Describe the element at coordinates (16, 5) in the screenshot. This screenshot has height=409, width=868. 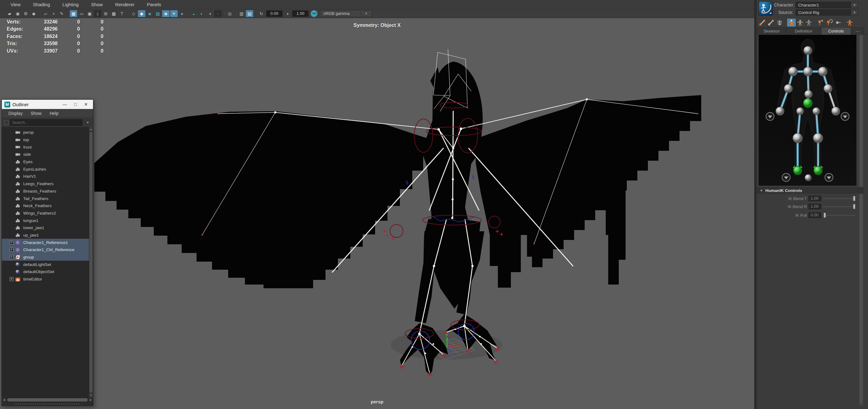
I see `menu-view: View` at that location.